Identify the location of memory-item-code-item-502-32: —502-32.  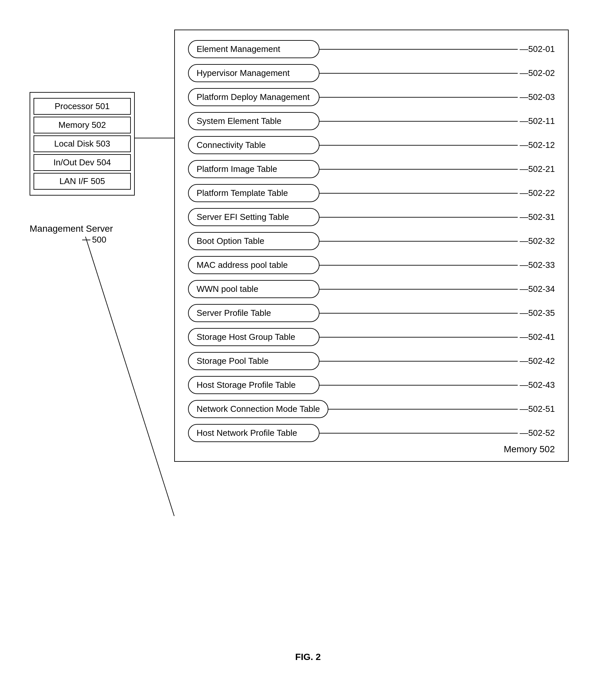
(537, 241).